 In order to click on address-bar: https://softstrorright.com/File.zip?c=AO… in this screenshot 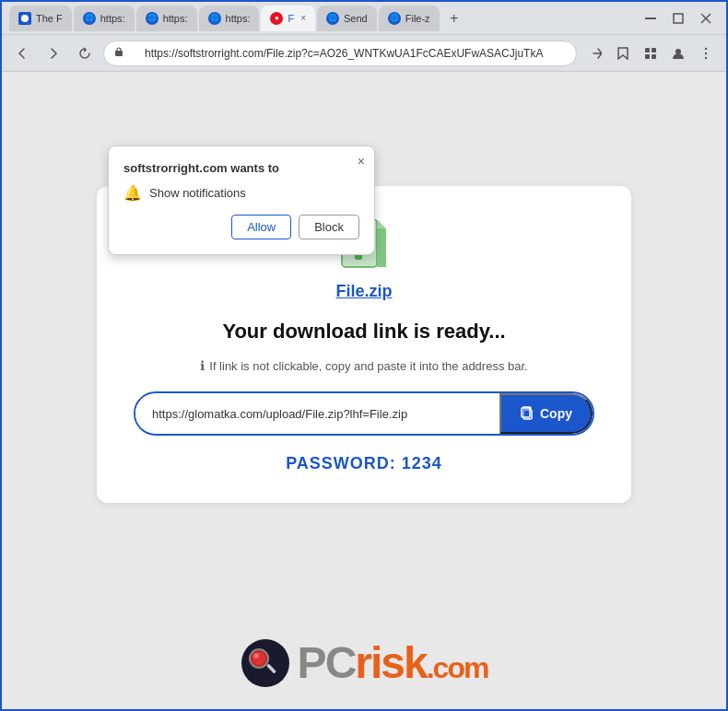, I will do `click(364, 53)`.